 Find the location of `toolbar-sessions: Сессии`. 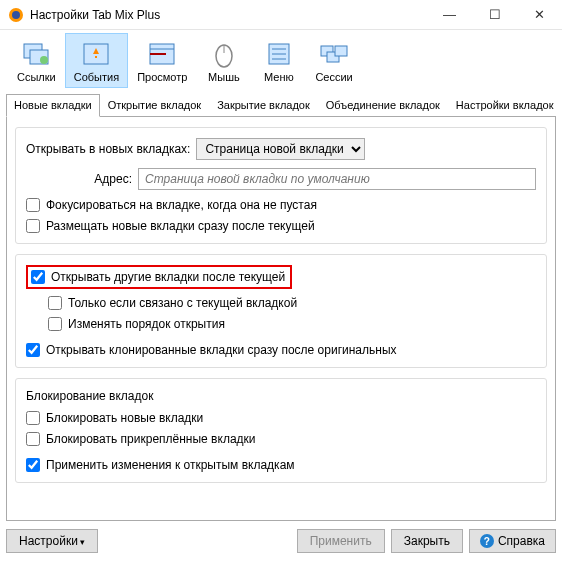

toolbar-sessions: Сессии is located at coordinates (334, 60).